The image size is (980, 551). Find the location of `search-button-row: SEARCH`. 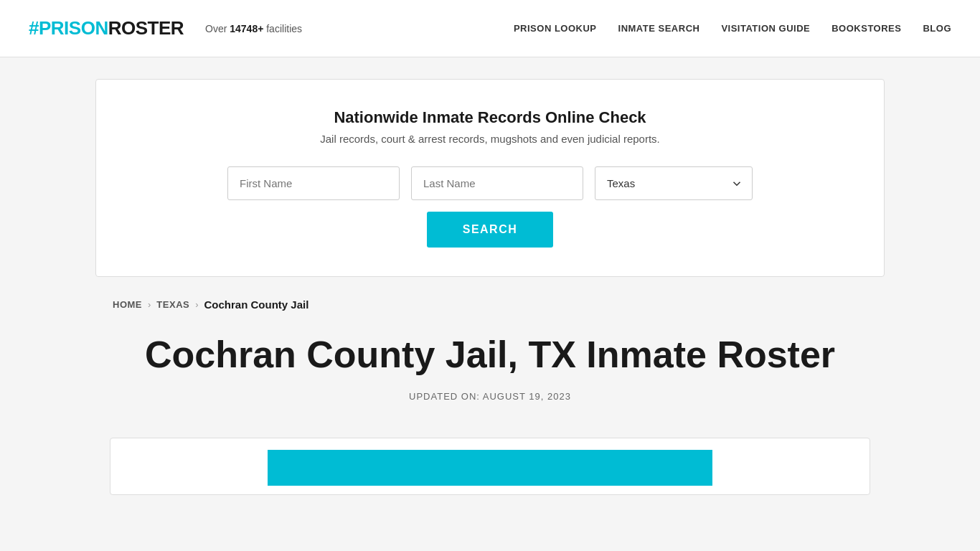

search-button-row: SEARCH is located at coordinates (490, 230).